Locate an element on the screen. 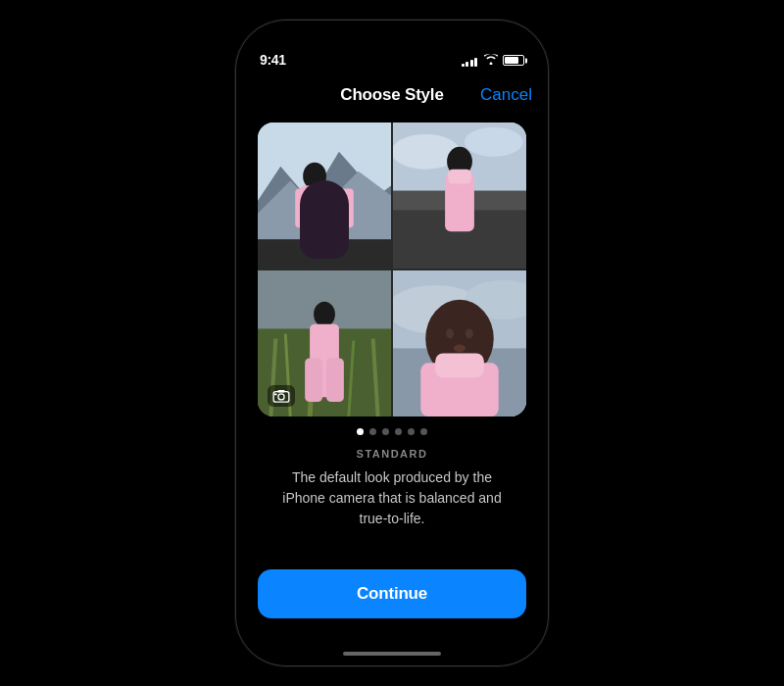 Image resolution: width=784 pixels, height=686 pixels. pagination-dots is located at coordinates (392, 431).